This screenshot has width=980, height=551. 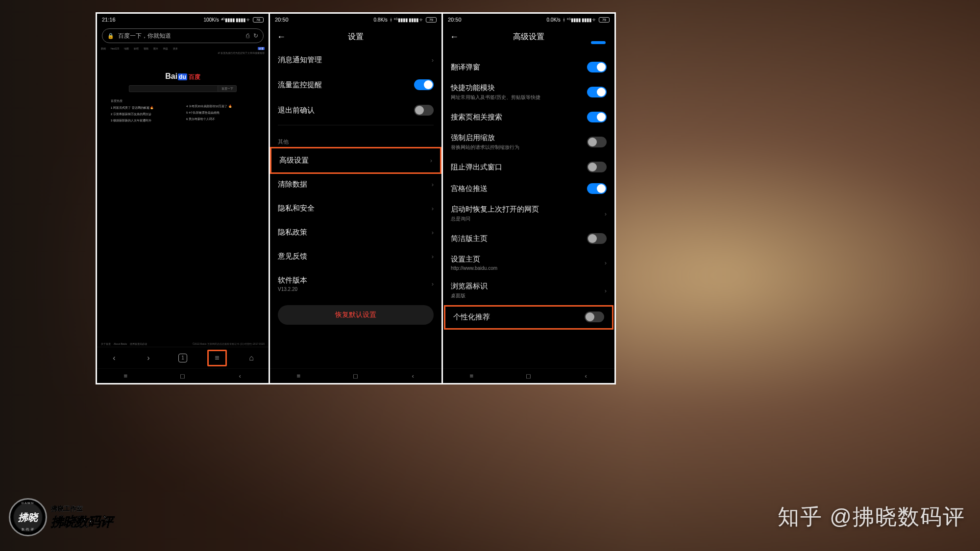 I want to click on status-right: 100K/s ⁴ᴳ ▮▮▮▮ ▮▮▮▮ ᯤ 78, so click(x=234, y=20).